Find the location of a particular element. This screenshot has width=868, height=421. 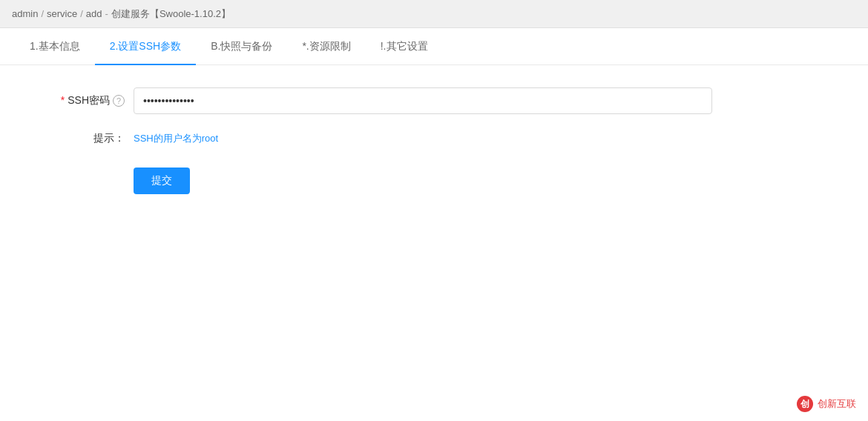

breadcrumb-sep-3: - is located at coordinates (107, 13).